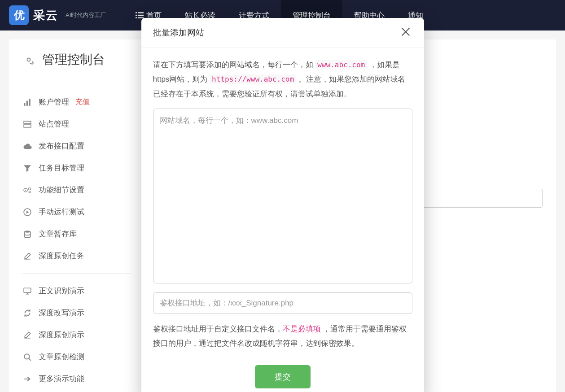  What do you see at coordinates (407, 33) in the screenshot?
I see `close-icon` at bounding box center [407, 33].